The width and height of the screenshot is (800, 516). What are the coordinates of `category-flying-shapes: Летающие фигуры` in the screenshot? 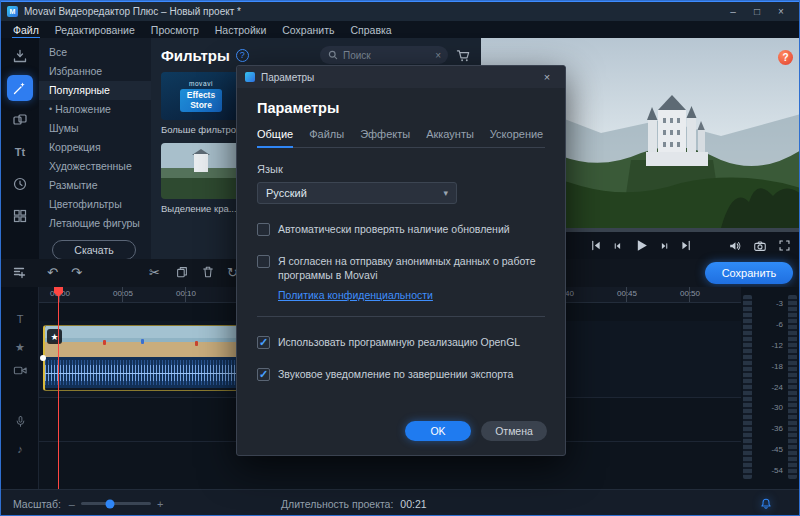 It's located at (95, 224).